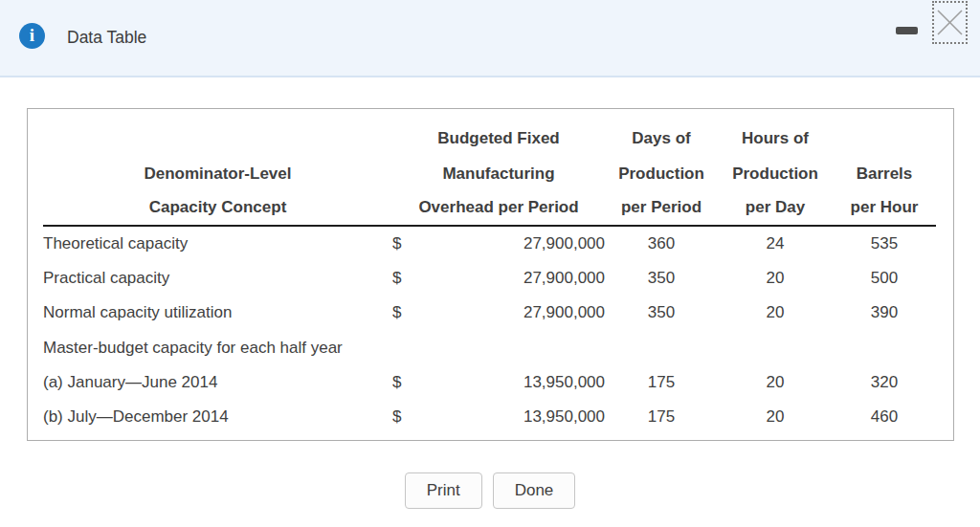 The image size is (980, 527). I want to click on row-label: Practical capacity, so click(218, 278).